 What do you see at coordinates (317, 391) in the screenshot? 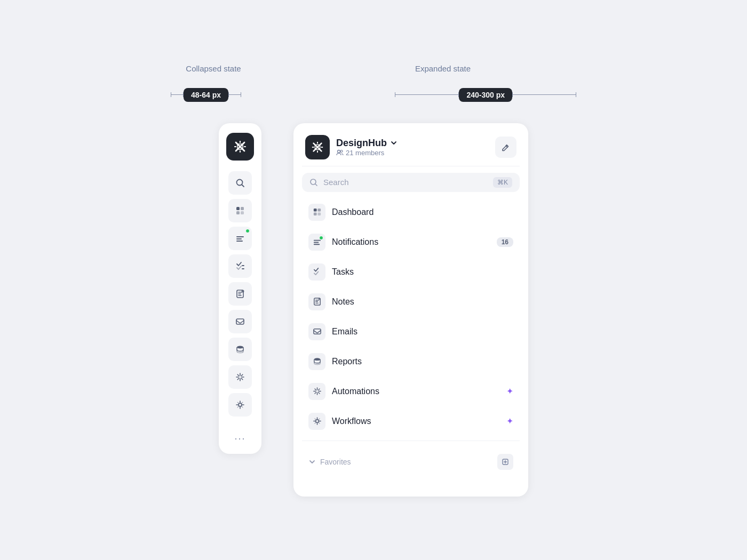
I see `automations-icon` at bounding box center [317, 391].